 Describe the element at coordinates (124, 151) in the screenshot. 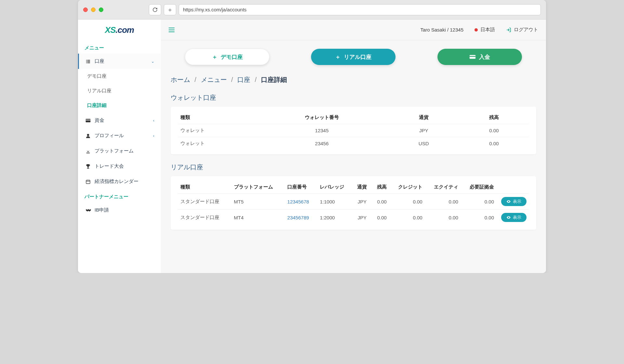

I see `sidebar-item-label: プラットフォーム` at that location.